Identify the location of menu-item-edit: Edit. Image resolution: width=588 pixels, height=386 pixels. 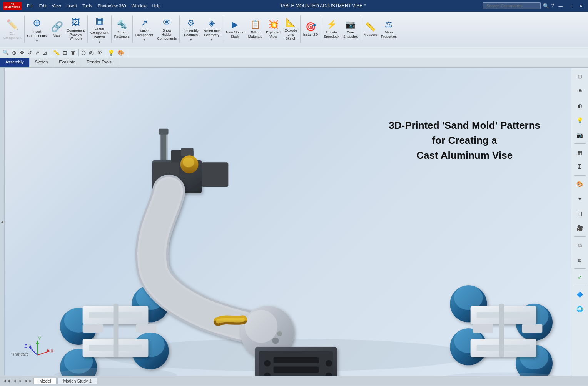
(43, 6).